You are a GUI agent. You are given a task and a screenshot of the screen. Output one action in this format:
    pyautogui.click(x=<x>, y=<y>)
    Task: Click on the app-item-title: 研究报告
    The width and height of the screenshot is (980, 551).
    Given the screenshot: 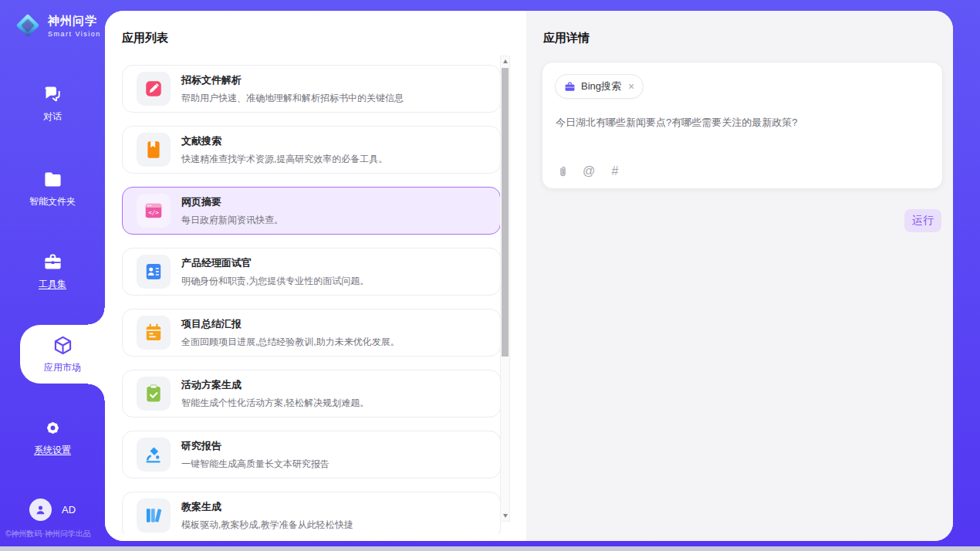 What is the action you would take?
    pyautogui.click(x=255, y=446)
    